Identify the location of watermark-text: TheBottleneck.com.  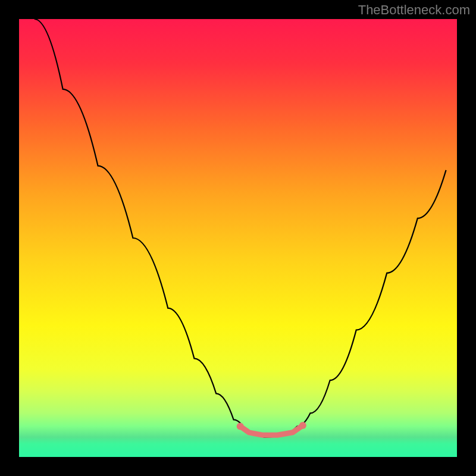
(414, 10).